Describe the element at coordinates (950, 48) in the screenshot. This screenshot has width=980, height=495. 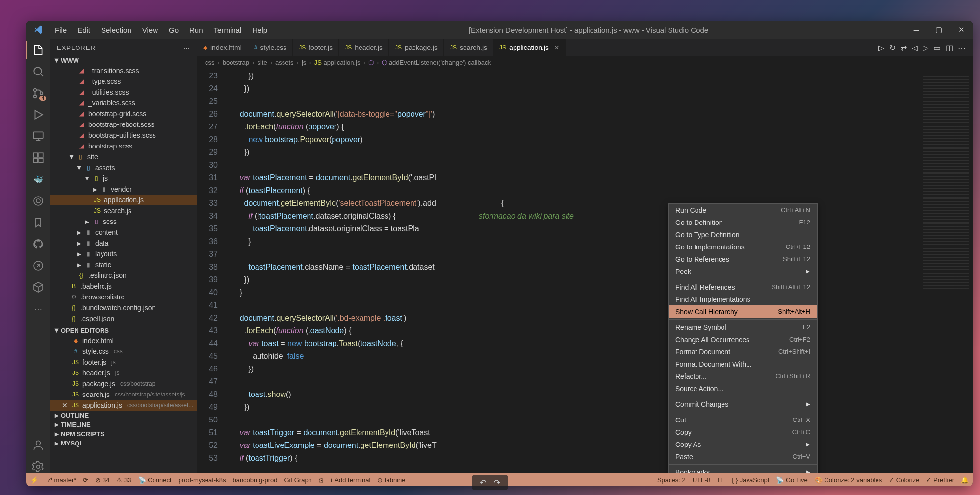
I see `split-icon: ◫` at that location.